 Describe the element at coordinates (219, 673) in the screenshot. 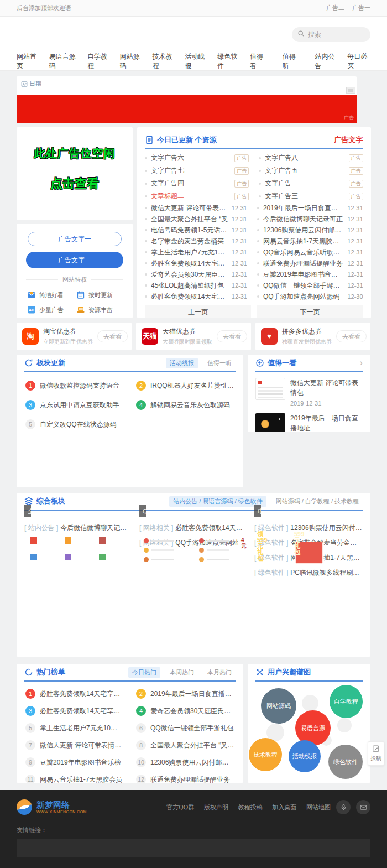

I see `hot-tab: 本月热门` at that location.